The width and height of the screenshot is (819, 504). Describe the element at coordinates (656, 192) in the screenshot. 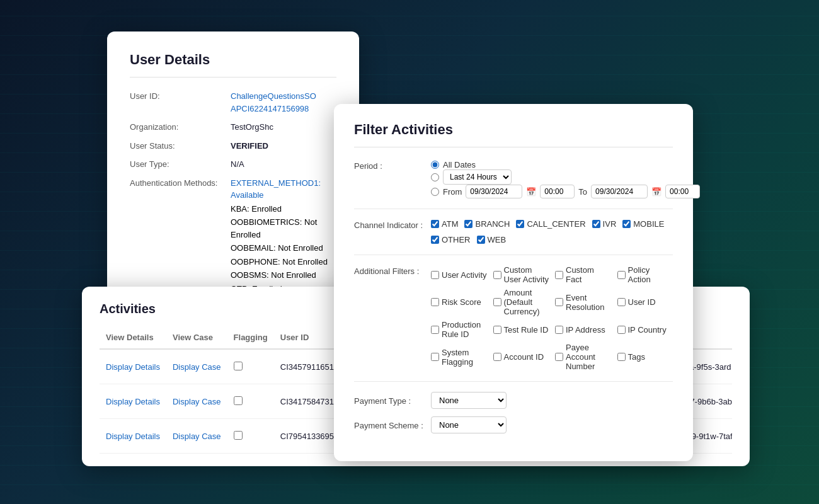

I see `calendar-icon-to: 📅` at that location.